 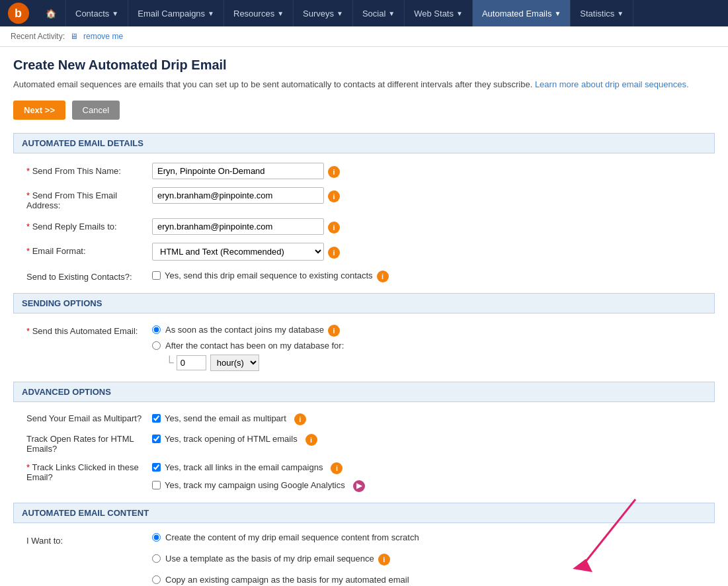 What do you see at coordinates (364, 303) in the screenshot?
I see `section-sending-options: SENDING OPTIONS` at bounding box center [364, 303].